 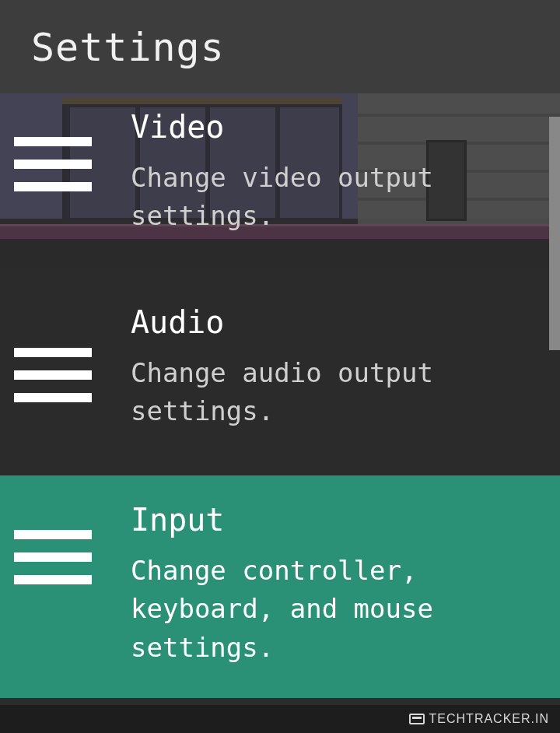 I want to click on menu-item-title: Audio, so click(x=334, y=322).